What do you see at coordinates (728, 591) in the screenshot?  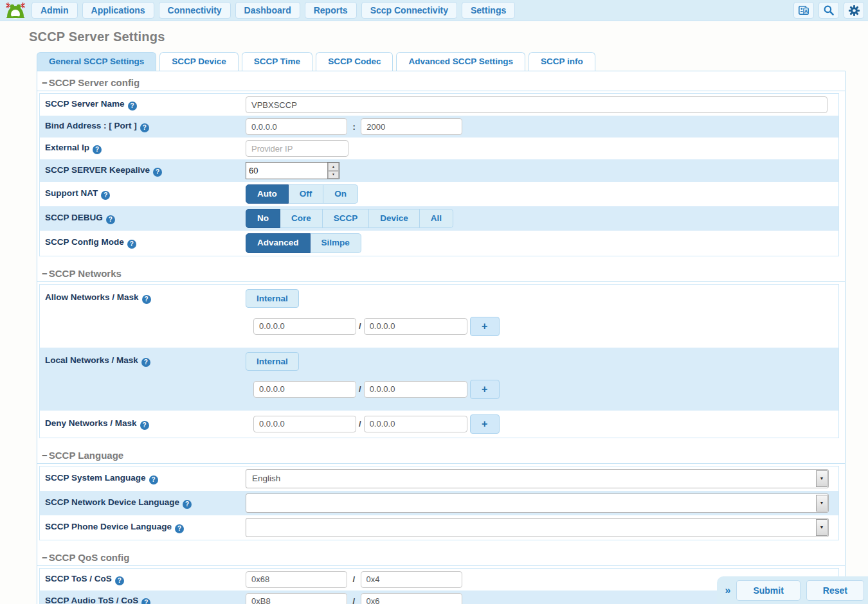 I see `collapse-panel-icon: »` at bounding box center [728, 591].